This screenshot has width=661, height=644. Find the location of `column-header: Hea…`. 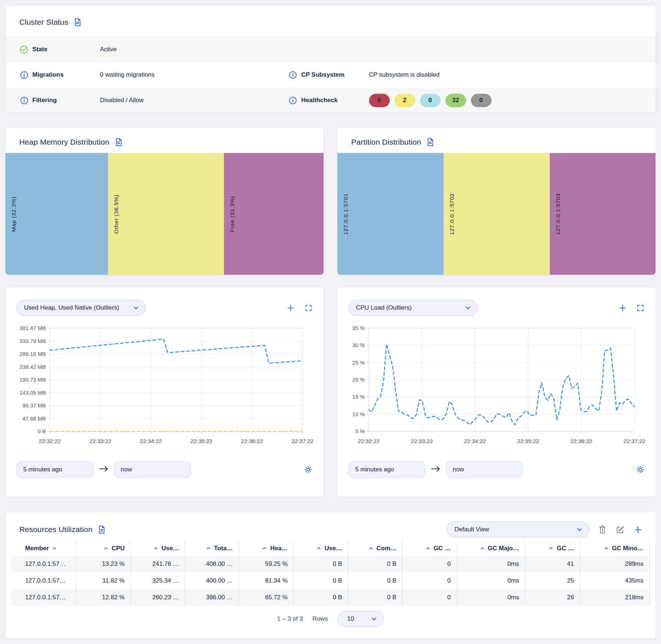

column-header: Hea… is located at coordinates (266, 548).